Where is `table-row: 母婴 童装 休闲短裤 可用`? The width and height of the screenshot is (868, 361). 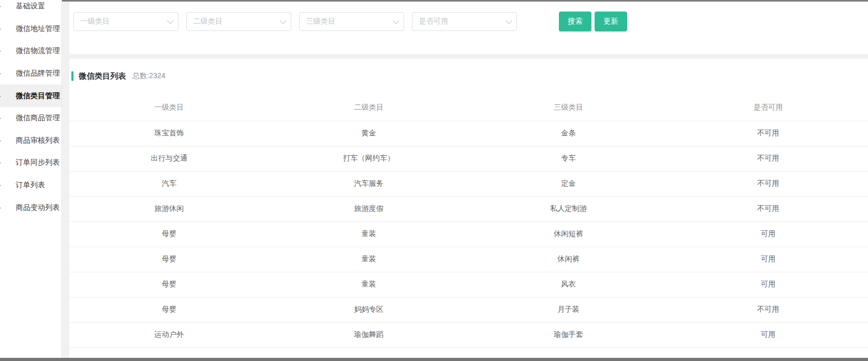
table-row: 母婴 童装 休闲短裤 可用 is located at coordinates (469, 234).